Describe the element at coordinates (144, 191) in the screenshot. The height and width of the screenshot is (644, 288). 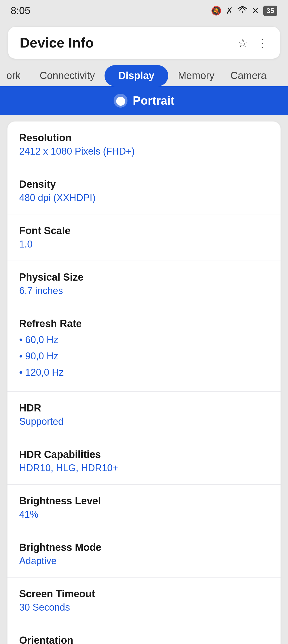
I see `info-row-density: Density480 dpi (XXHDPI)` at that location.